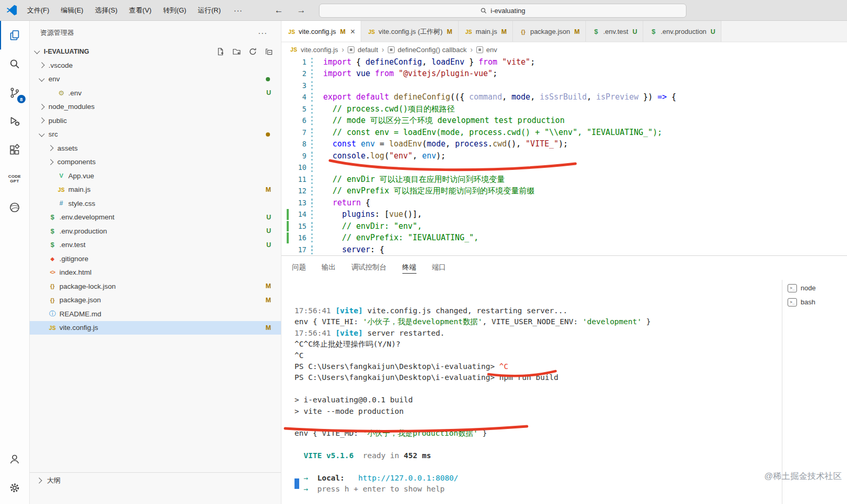 The width and height of the screenshot is (847, 504). What do you see at coordinates (439, 268) in the screenshot?
I see `panel-tab-端口: 端口` at bounding box center [439, 268].